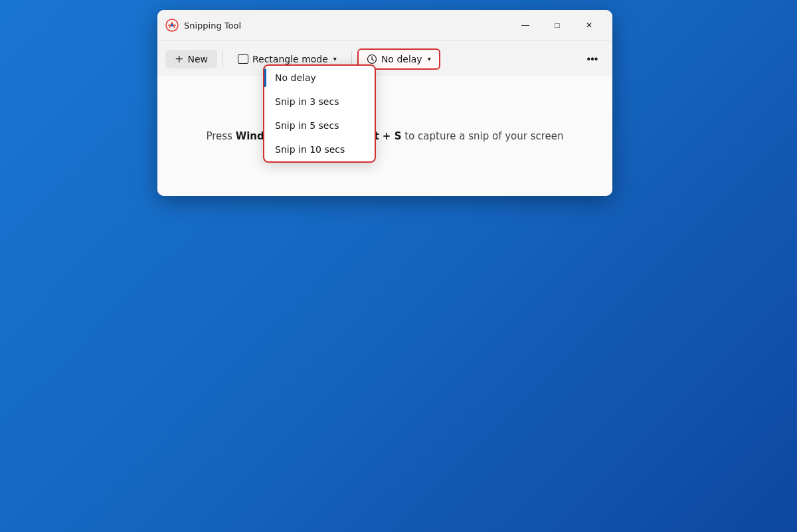  Describe the element at coordinates (319, 114) in the screenshot. I see `delay-dropdown: No delay Snip in 3 secs Snip in 5 secs S…` at that location.